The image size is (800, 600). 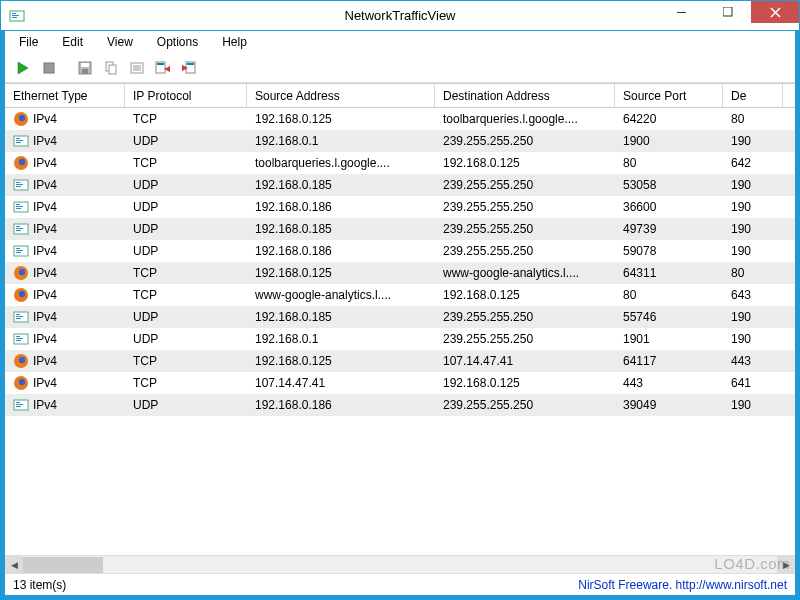 What do you see at coordinates (400, 16) in the screenshot?
I see `titlebar: NetworkTrafficView` at bounding box center [400, 16].